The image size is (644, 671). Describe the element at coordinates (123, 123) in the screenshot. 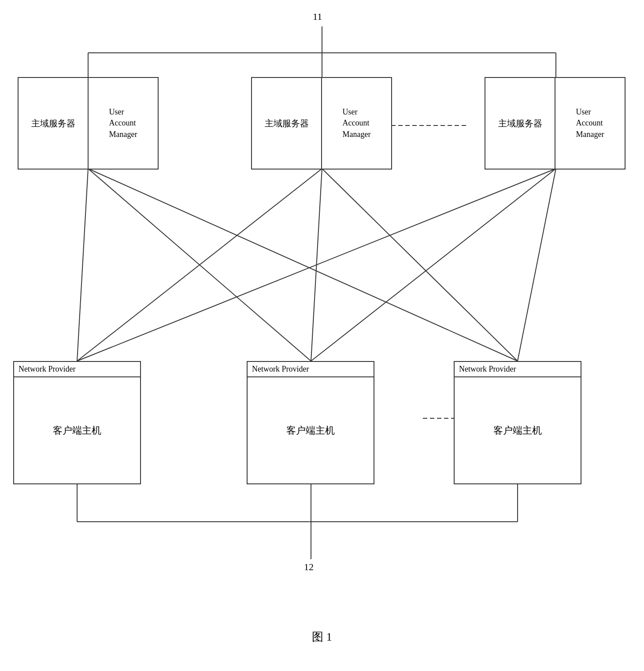

I see `server1-right-label: UserAccountManager` at that location.